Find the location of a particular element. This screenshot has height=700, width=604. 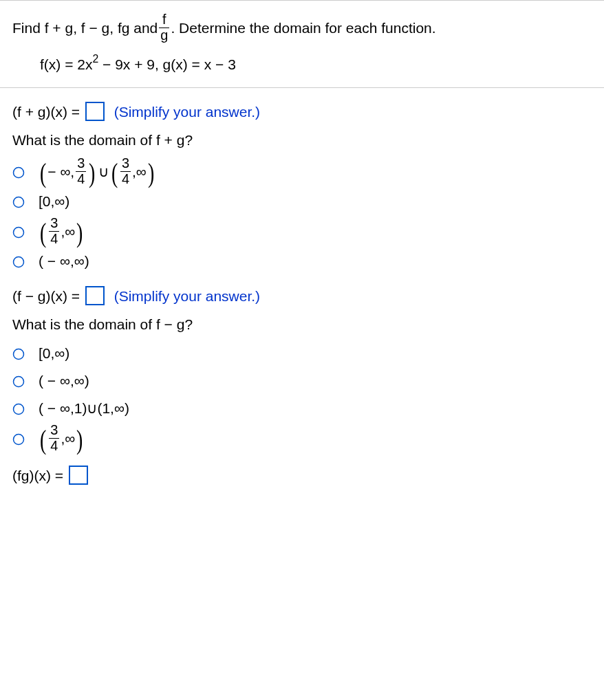

fminusg-option-c: ( − ∞,1)∪(1,∞) is located at coordinates (302, 408).